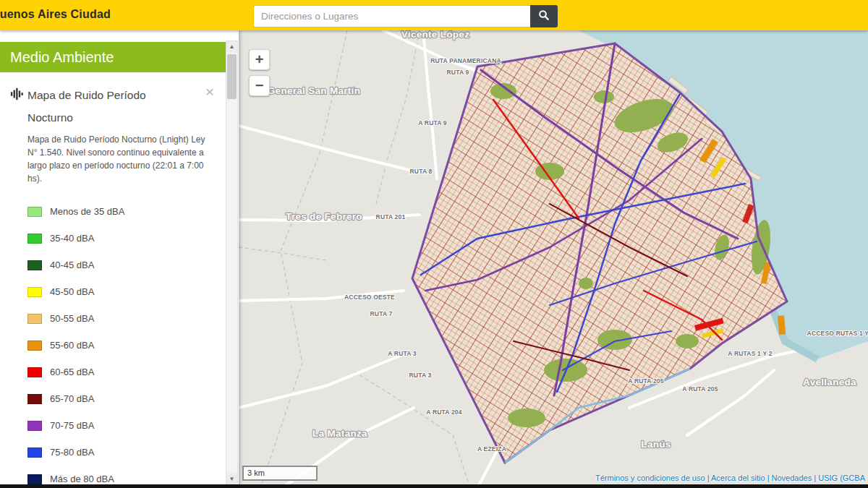 The image size is (868, 488). Describe the element at coordinates (125, 425) in the screenshot. I see `legend-item: 70-75 dBA` at that location.